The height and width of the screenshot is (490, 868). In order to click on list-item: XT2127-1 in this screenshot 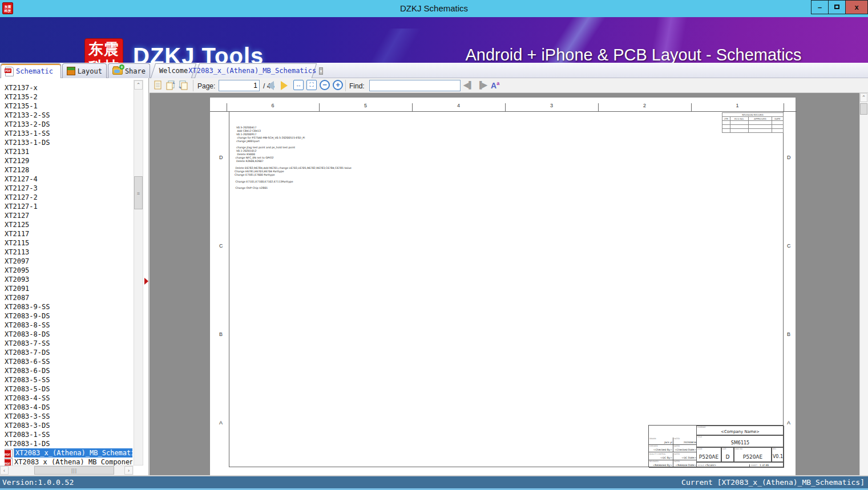, I will do `click(21, 206)`.